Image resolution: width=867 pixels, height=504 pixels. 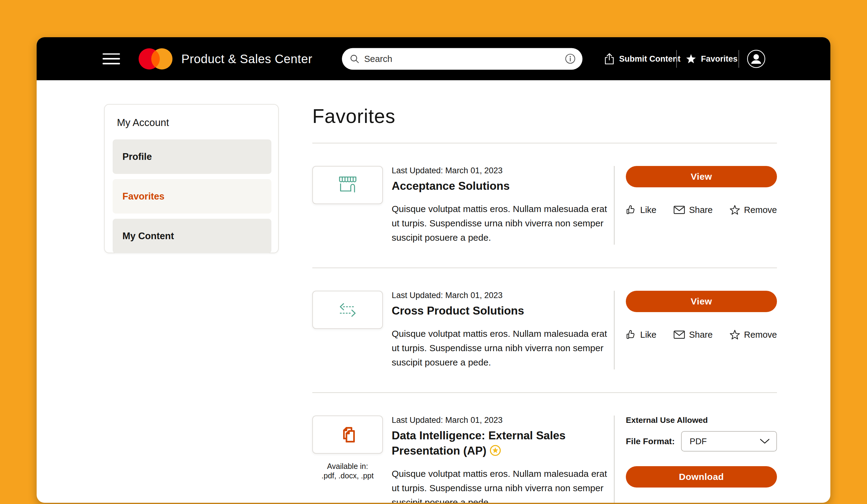 I want to click on documents-icon, so click(x=347, y=435).